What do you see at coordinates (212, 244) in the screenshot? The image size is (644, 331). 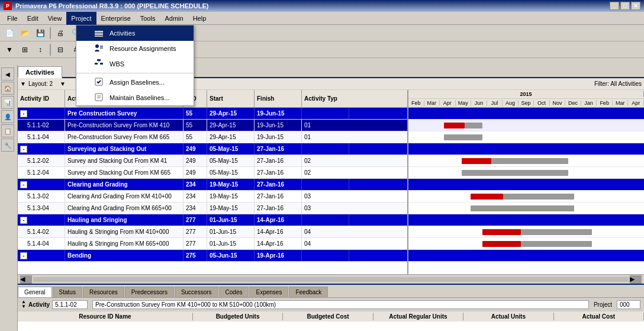 I see `table-row: 5.1.4-04 Hauling & Stringing From KM 665…` at bounding box center [212, 244].